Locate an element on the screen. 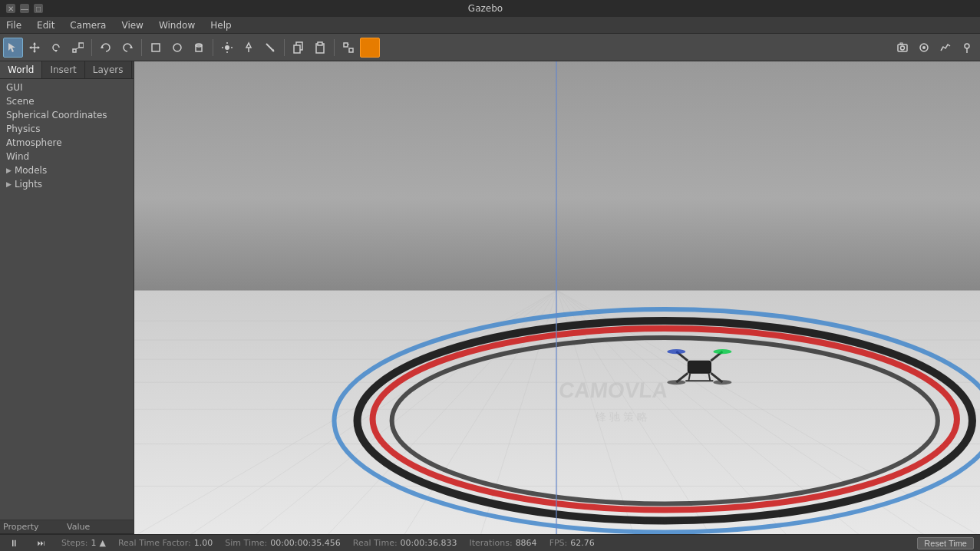  close-button: ✕ is located at coordinates (11, 8).